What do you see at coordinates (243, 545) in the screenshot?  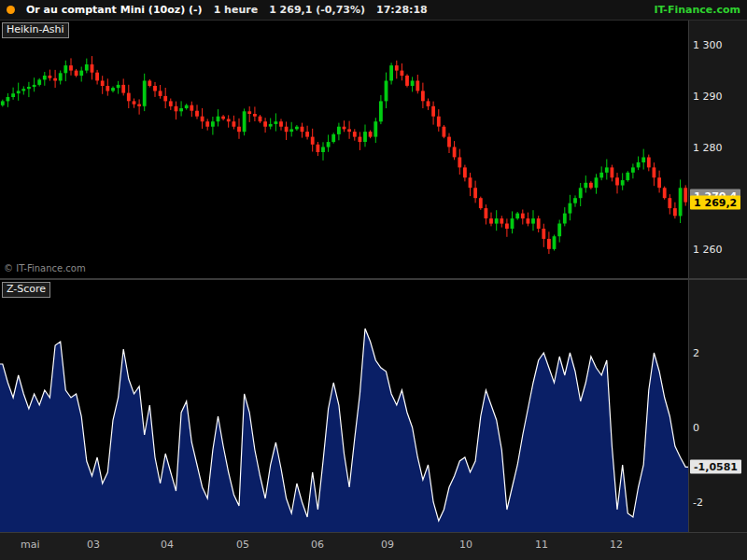 I see `time-tick-label: 05` at bounding box center [243, 545].